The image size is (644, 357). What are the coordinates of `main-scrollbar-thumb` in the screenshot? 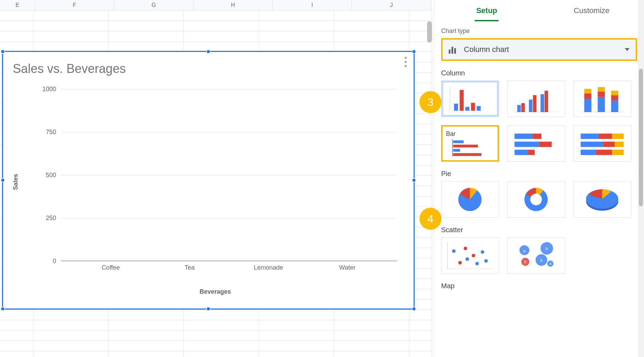 It's located at (429, 32).